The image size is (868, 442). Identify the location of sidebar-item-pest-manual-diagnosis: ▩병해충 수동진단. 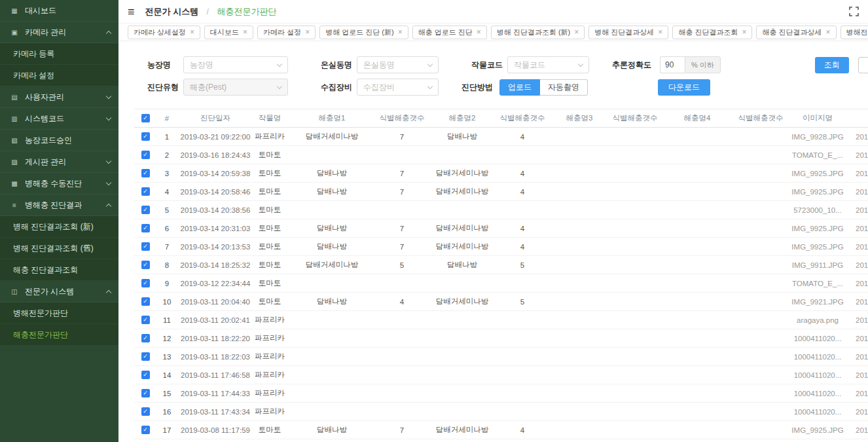
(59, 183).